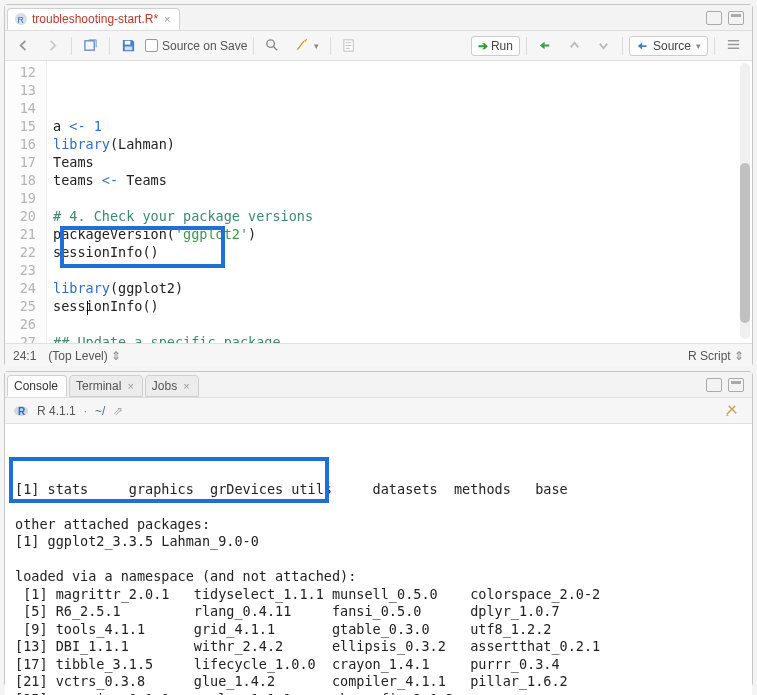 The width and height of the screenshot is (757, 695). What do you see at coordinates (745, 243) in the screenshot?
I see `editor-scrollbar` at bounding box center [745, 243].